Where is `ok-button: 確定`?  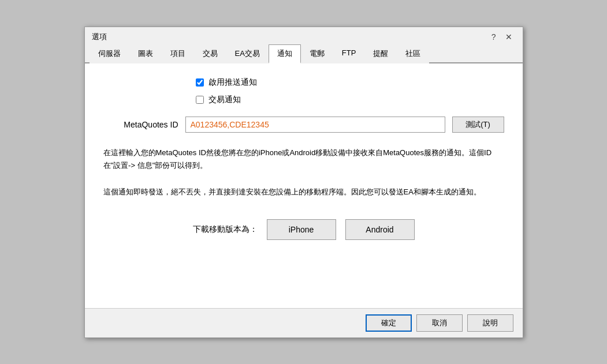 ok-button: 確定 is located at coordinates (389, 323).